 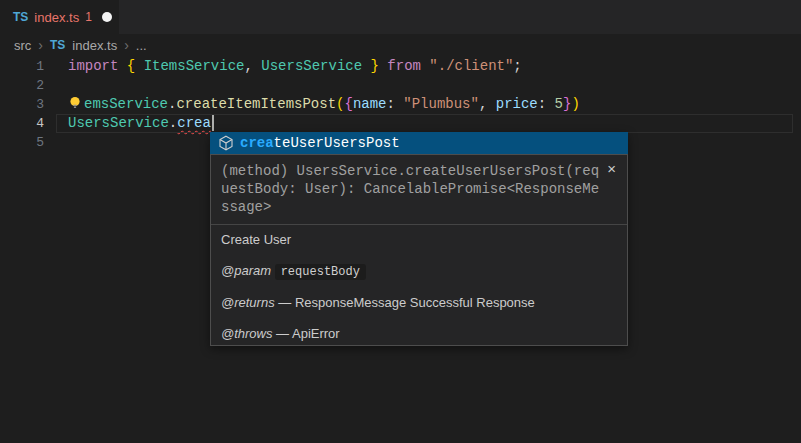 What do you see at coordinates (324, 104) in the screenshot?
I see `code-text: emsService.createItemItemsPost({name: "P…` at bounding box center [324, 104].